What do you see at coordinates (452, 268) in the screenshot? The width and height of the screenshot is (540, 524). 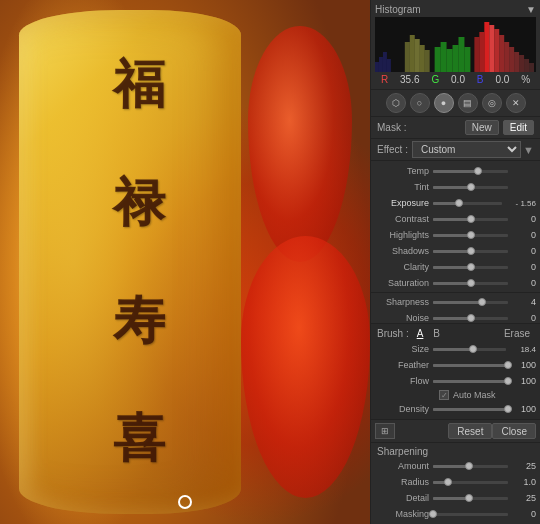 I see `slider-fill-clarity` at bounding box center [452, 268].